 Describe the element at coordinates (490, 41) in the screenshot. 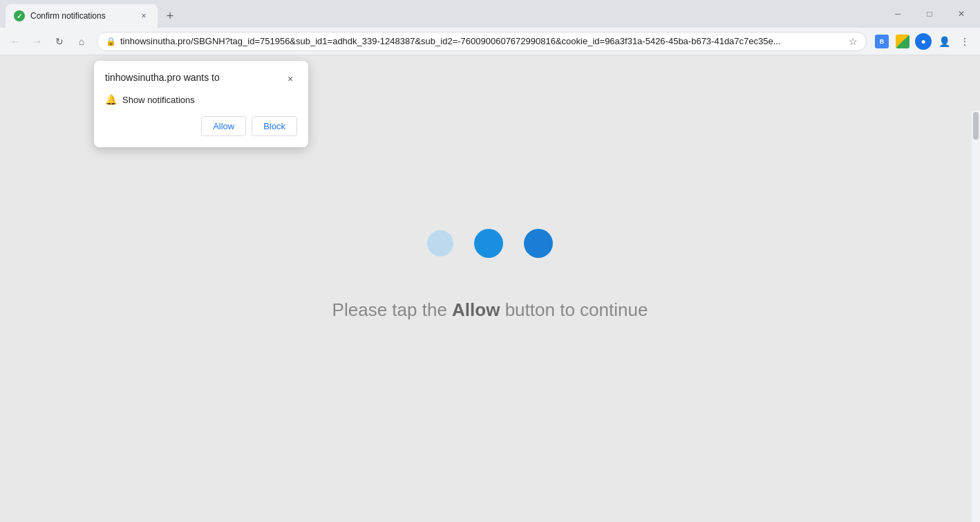

I see `address-bar: ← → ↻ ⌂ 🔒 tinhowsinutha.pro/SBGNH?tag_id…` at that location.